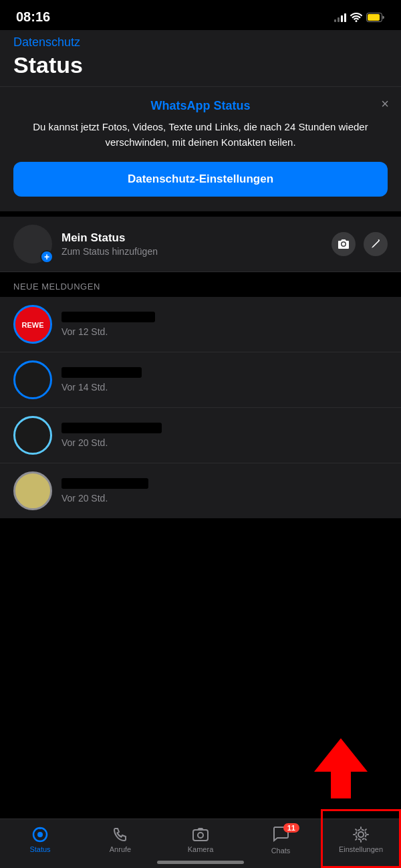 This screenshot has width=401, height=868. I want to click on back-button: Datenschutz, so click(200, 43).